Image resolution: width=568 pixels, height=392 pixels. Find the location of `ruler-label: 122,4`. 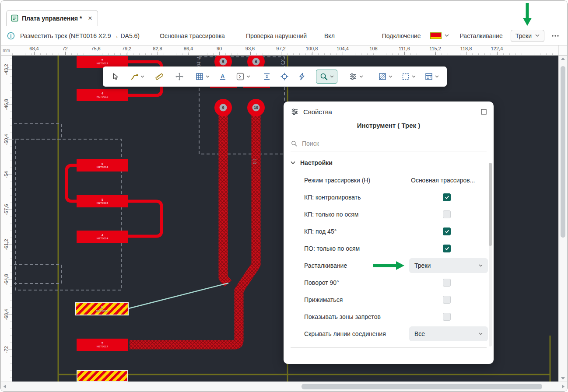

ruler-label: 122,4 is located at coordinates (497, 49).